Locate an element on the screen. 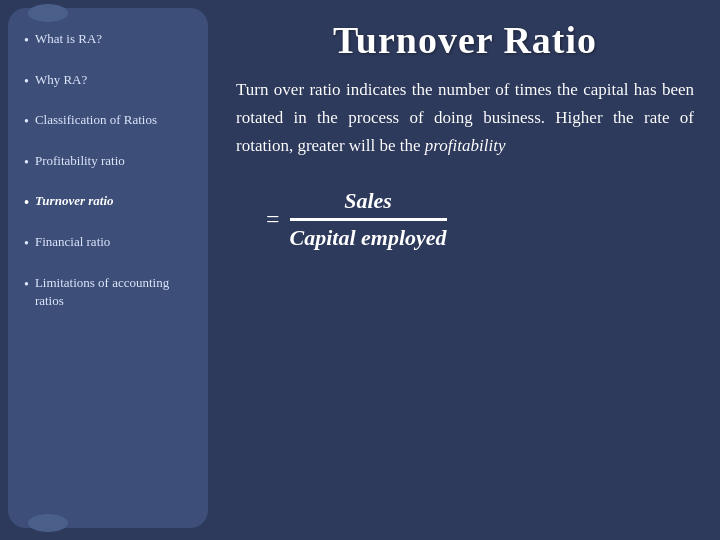  body-text: Turn over ratio indicates the number of … is located at coordinates (465, 118).